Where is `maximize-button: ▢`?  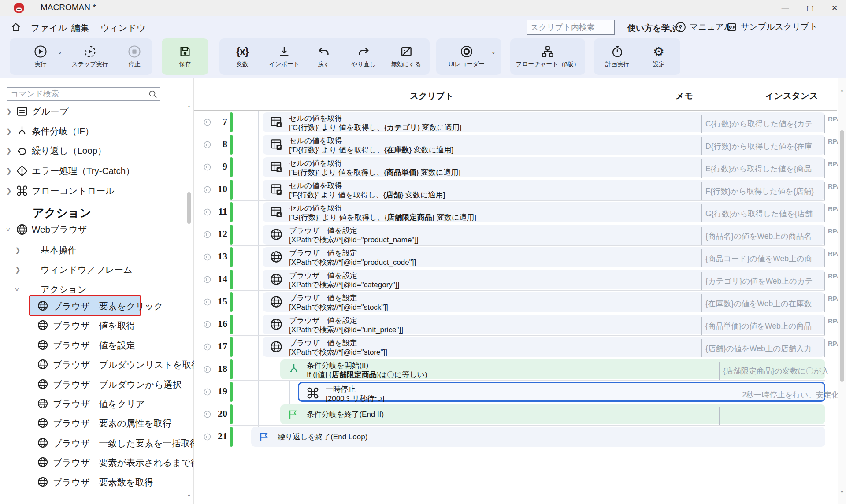
maximize-button: ▢ is located at coordinates (810, 8).